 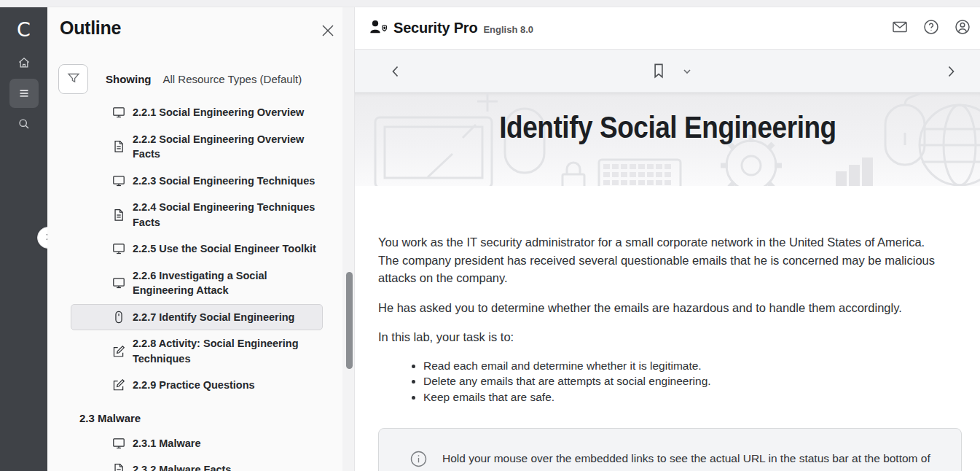 I want to click on filter-funnel-icon, so click(x=74, y=79).